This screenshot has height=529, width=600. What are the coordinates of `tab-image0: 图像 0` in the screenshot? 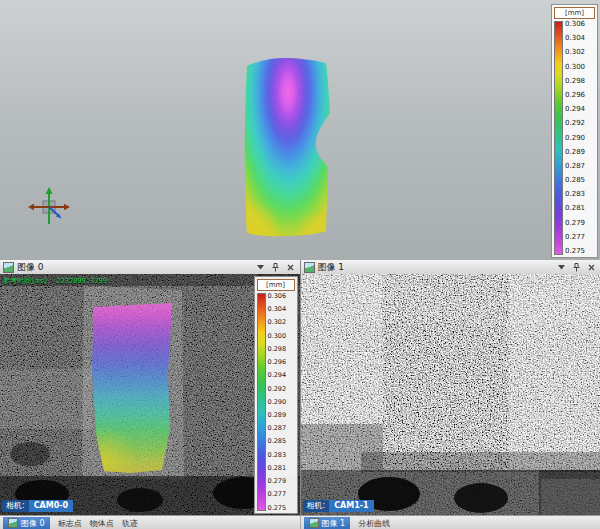 It's located at (26, 523).